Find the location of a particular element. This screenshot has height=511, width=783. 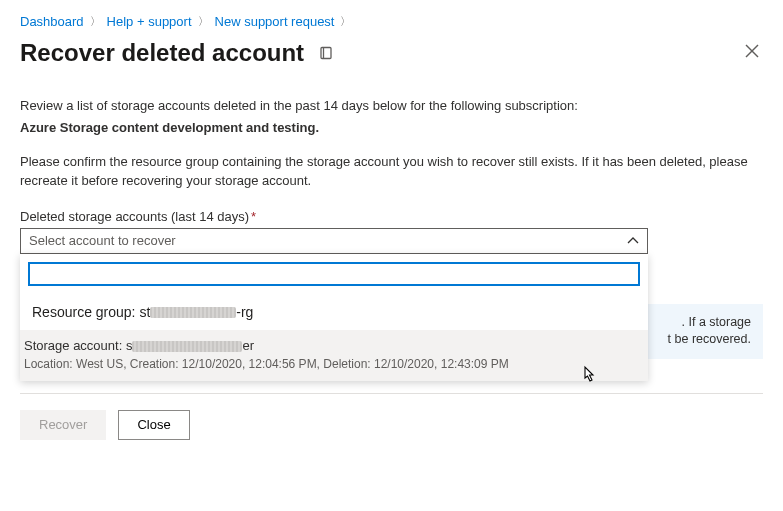

close-icon is located at coordinates (752, 53).